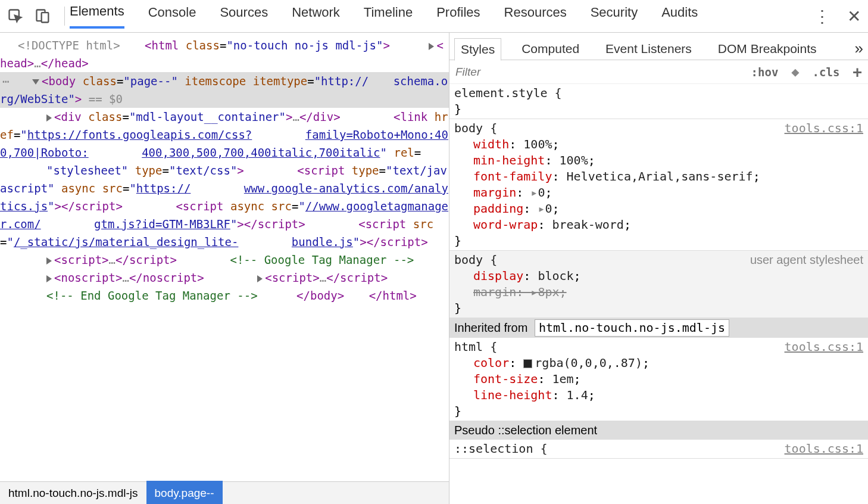 The height and width of the screenshot is (504, 868). I want to click on devtools-toolbar: Elements Console Sources Network Timelin…, so click(434, 17).